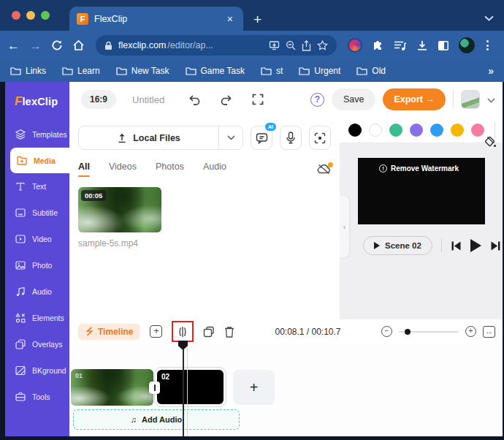 The width and height of the screenshot is (504, 440). I want to click on add-scene-button: +, so click(254, 387).